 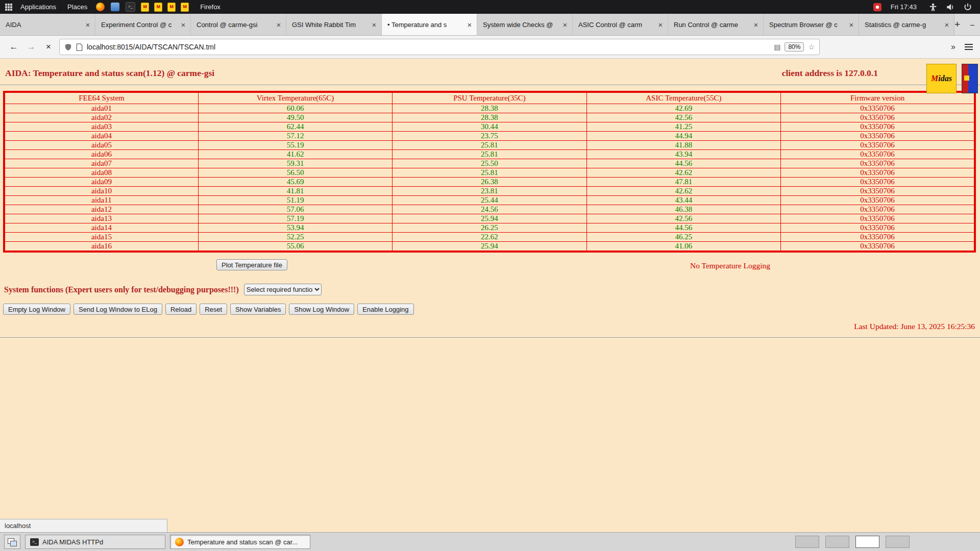 What do you see at coordinates (683, 136) in the screenshot?
I see `asic-temp: 44.94` at bounding box center [683, 136].